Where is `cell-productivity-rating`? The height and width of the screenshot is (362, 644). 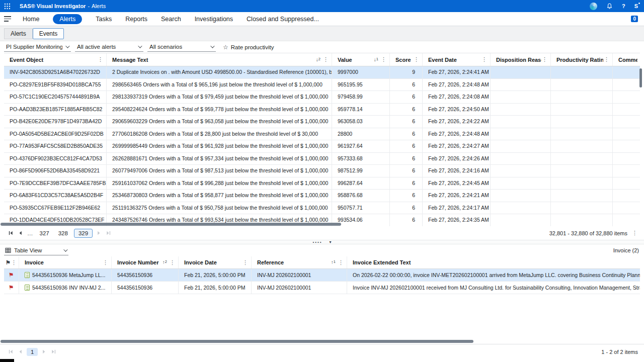
cell-productivity-rating is located at coordinates (582, 134).